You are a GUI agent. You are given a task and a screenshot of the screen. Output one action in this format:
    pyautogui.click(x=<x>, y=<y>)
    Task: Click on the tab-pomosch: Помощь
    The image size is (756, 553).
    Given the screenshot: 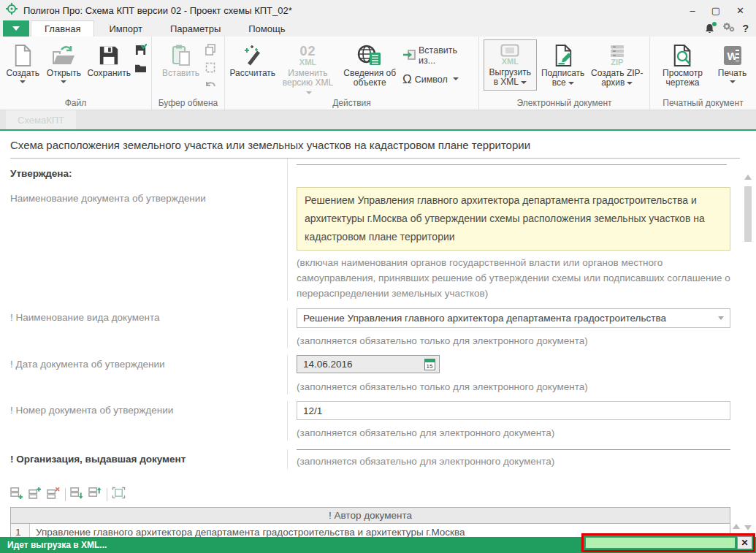 What is the action you would take?
    pyautogui.click(x=267, y=28)
    